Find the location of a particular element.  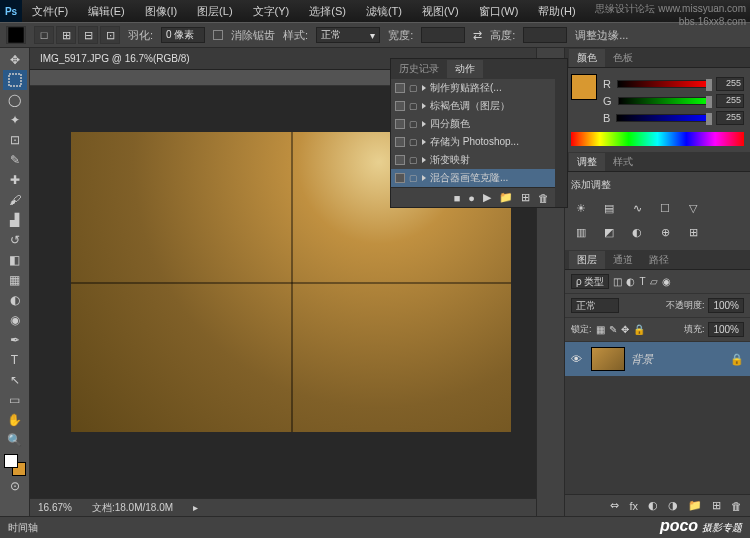

menu-filter: 滤镜(T) is located at coordinates (384, 12).